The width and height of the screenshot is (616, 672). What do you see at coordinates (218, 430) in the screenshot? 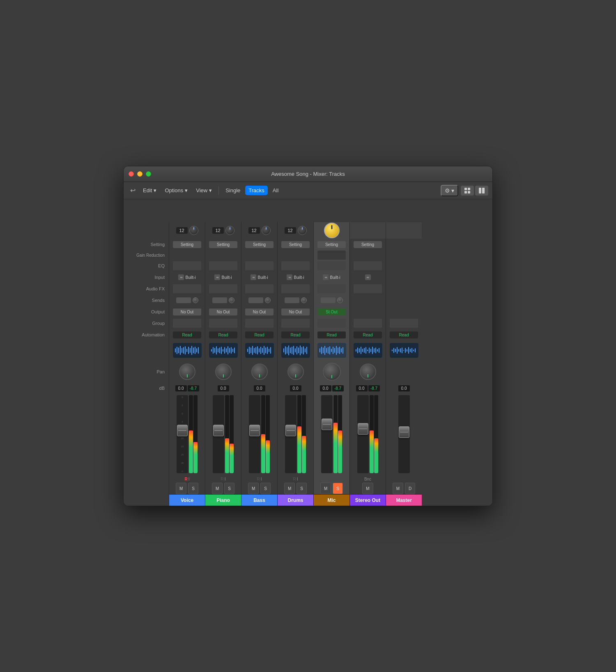
I see `piano-fader-handle` at bounding box center [218, 430].